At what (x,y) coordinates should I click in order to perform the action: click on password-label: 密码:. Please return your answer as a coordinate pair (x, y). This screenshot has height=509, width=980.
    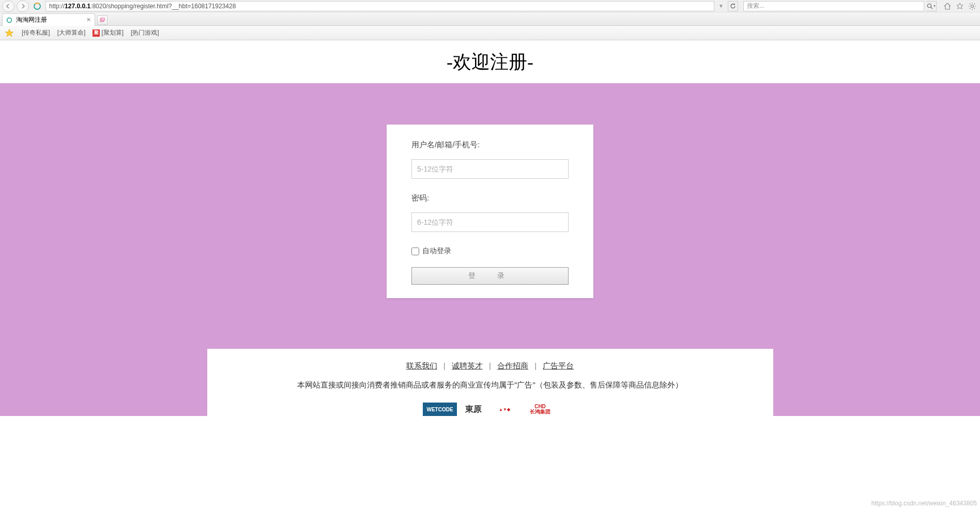
    Looking at the image, I should click on (490, 198).